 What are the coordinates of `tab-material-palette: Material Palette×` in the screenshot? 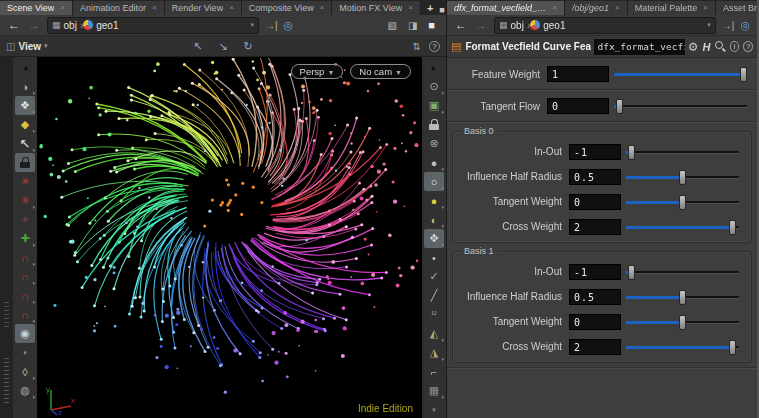 It's located at (672, 8).